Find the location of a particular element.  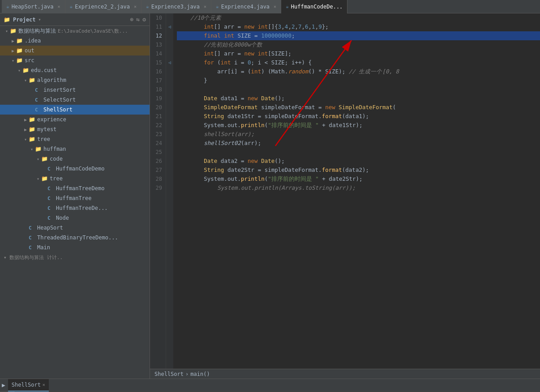

sidebar-item-insertsort: C insertSort is located at coordinates (75, 90).